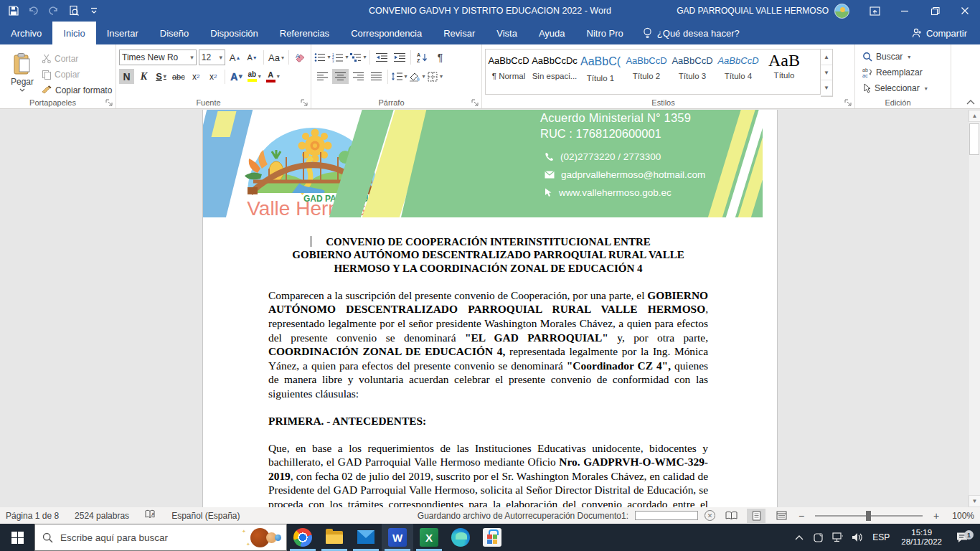  What do you see at coordinates (237, 76) in the screenshot?
I see `text-effects-button: A▾` at bounding box center [237, 76].